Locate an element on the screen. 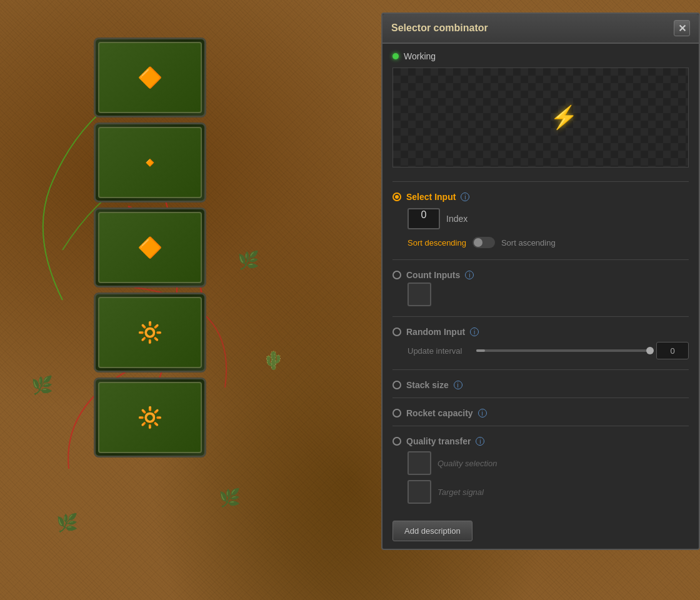  quality-selection-placeholder: Quality selection is located at coordinates (468, 464).